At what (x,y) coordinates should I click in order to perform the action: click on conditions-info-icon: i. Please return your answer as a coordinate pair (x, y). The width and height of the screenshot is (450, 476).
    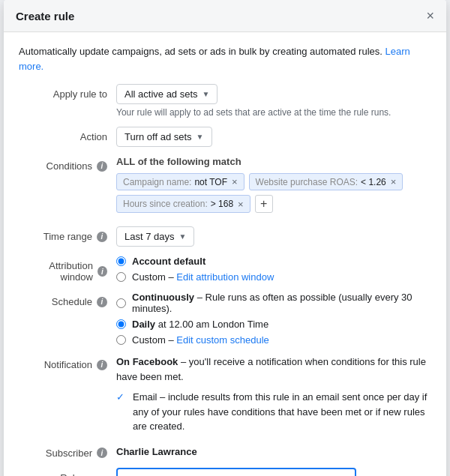
    Looking at the image, I should click on (102, 166).